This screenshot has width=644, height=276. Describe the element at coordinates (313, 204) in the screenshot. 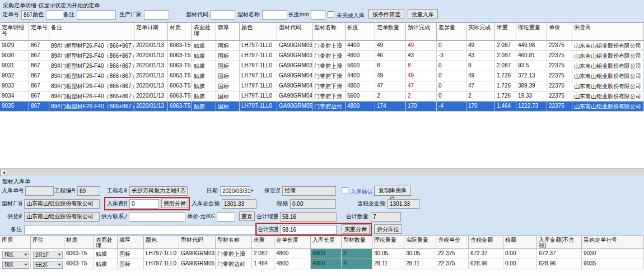

I see `tax-field` at that location.